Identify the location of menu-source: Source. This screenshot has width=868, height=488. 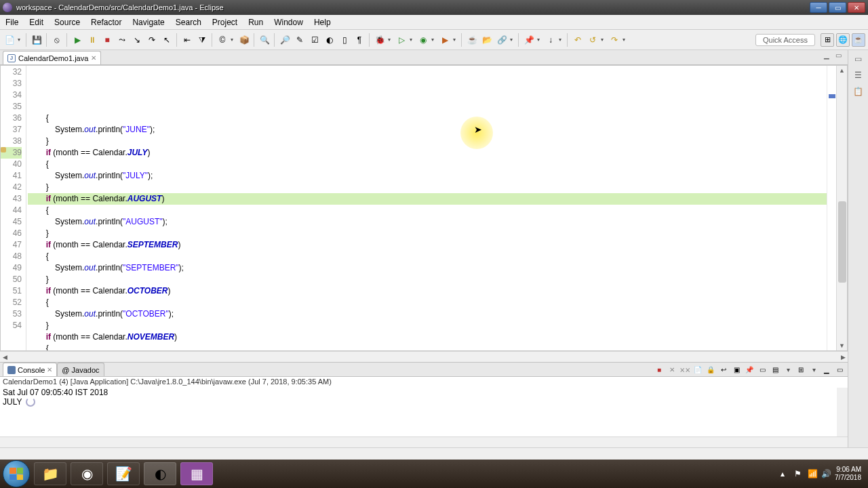
(67, 22).